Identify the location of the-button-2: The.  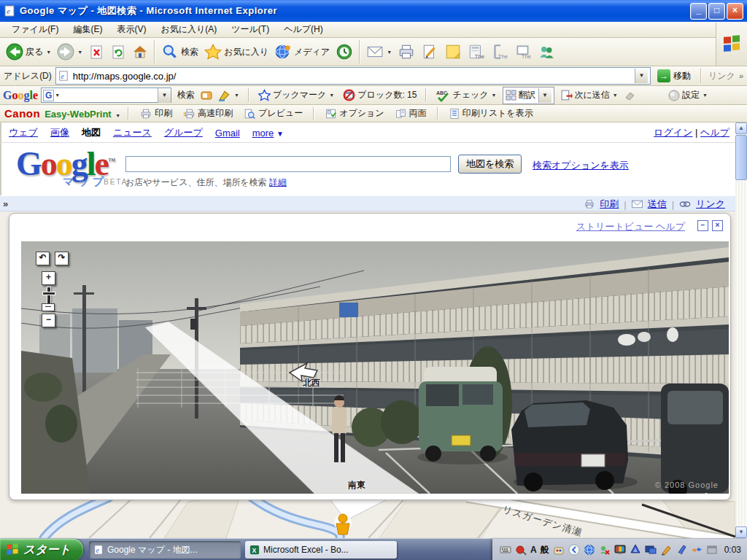
(500, 52).